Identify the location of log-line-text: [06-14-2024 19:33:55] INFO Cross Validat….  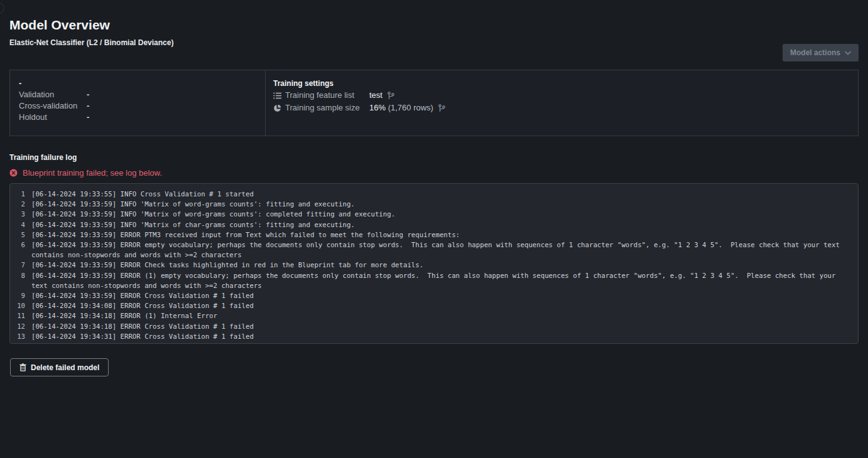
(437, 194).